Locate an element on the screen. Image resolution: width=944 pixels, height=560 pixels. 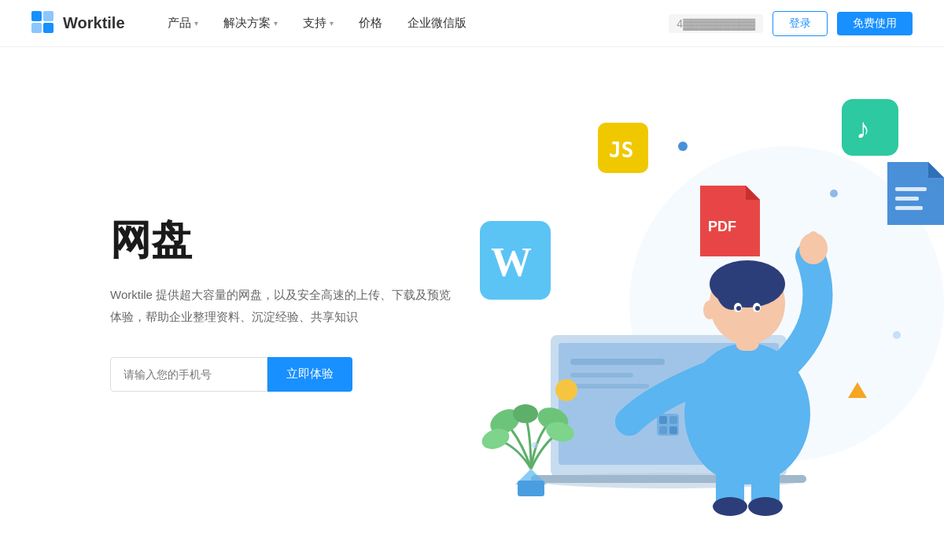
phone-input is located at coordinates (189, 374).